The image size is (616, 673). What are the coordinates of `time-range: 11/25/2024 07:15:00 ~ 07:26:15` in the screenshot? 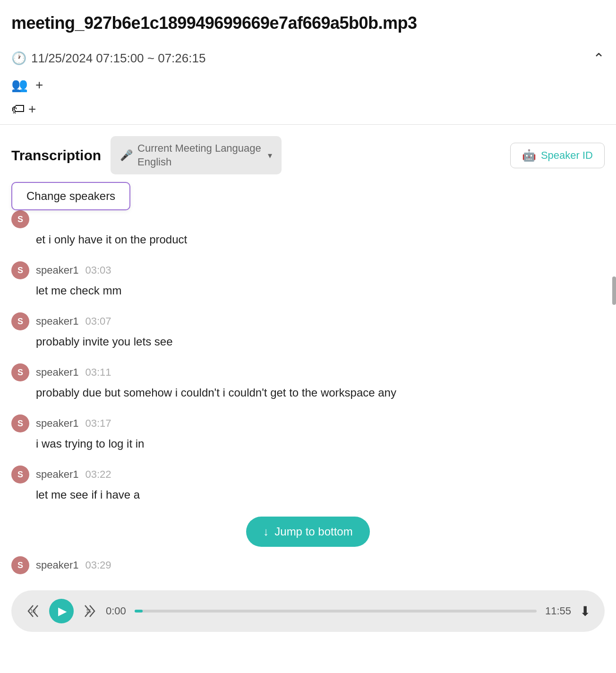 It's located at (118, 59).